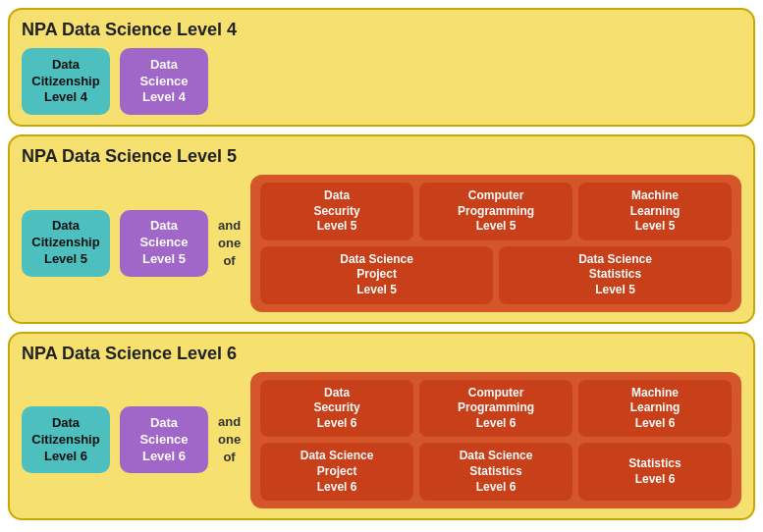 This screenshot has height=532, width=763. What do you see at coordinates (337, 212) in the screenshot?
I see `level5-security: DataSecurityLevel 5` at bounding box center [337, 212].